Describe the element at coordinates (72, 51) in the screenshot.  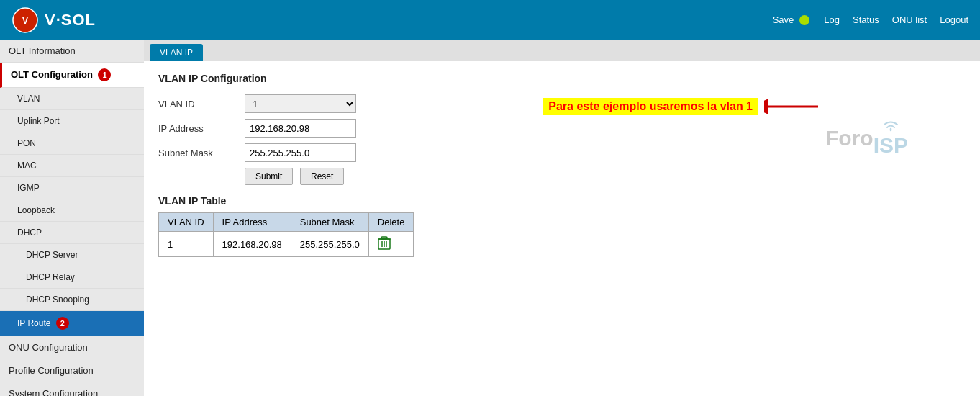
I see `sidebar-item-olt-information: OLT Information` at that location.